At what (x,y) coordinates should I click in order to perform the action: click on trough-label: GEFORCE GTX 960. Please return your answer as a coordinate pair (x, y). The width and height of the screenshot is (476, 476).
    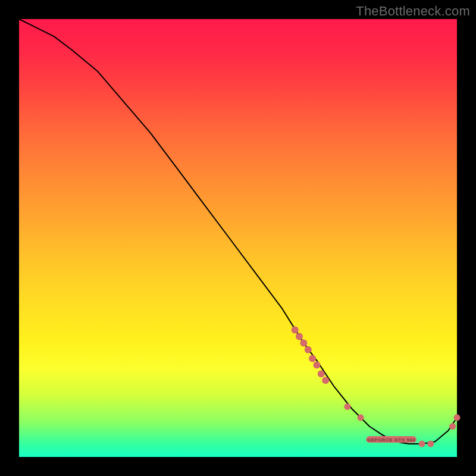
    Looking at the image, I should click on (392, 440).